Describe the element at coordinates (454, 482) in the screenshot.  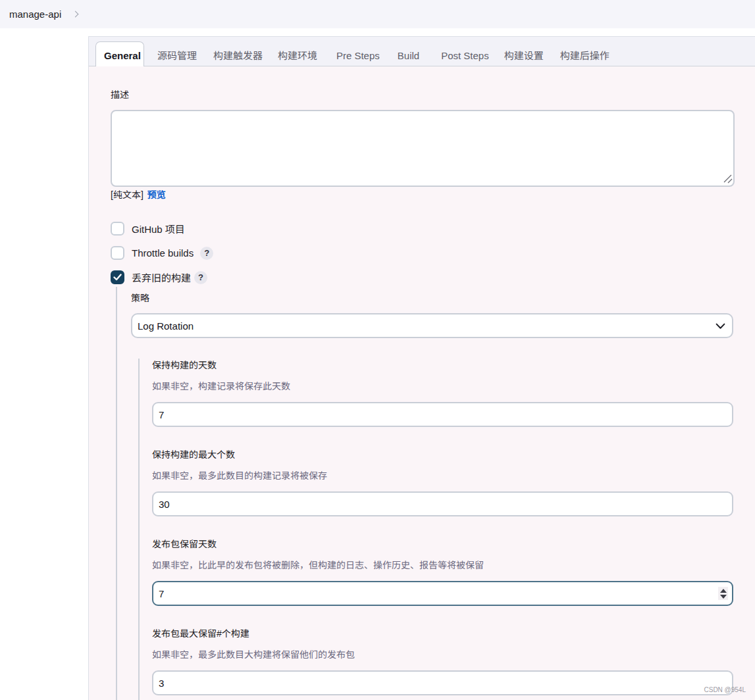
I see `max-builds-to-keep-group: 保持构建的最大个数 如果非空，最多此数目的构建记录将被保存` at that location.